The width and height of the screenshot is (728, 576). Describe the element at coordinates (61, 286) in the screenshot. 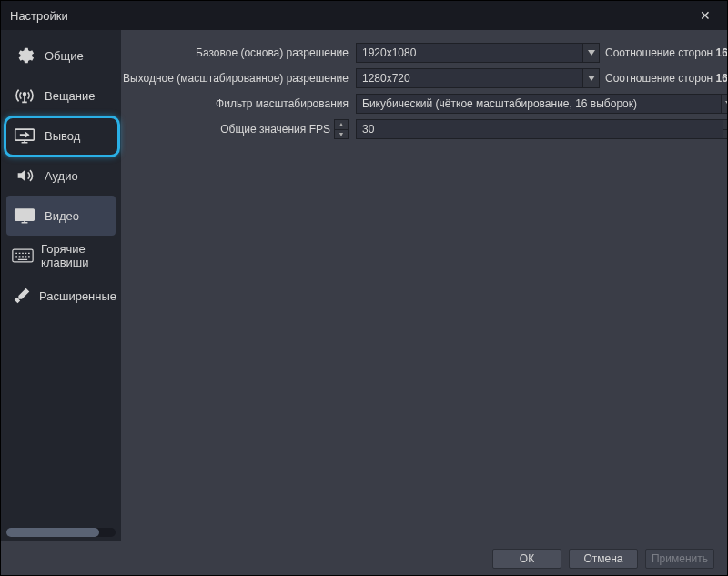

I see `sidebar: Общие Вещание Вывод Аудио` at that location.